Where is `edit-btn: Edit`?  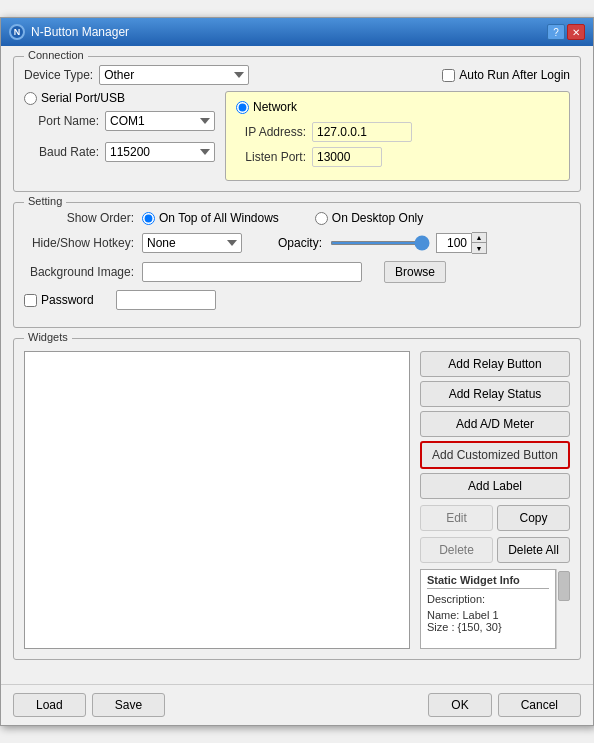 edit-btn: Edit is located at coordinates (456, 518).